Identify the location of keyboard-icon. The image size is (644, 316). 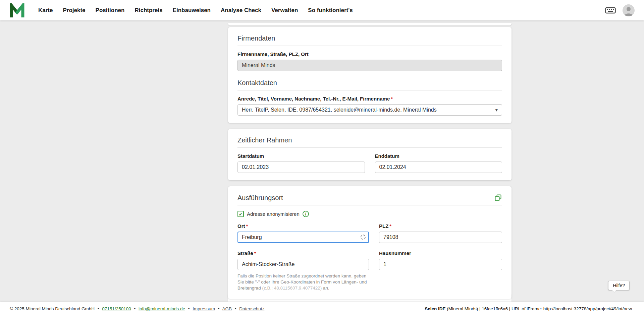
(610, 10).